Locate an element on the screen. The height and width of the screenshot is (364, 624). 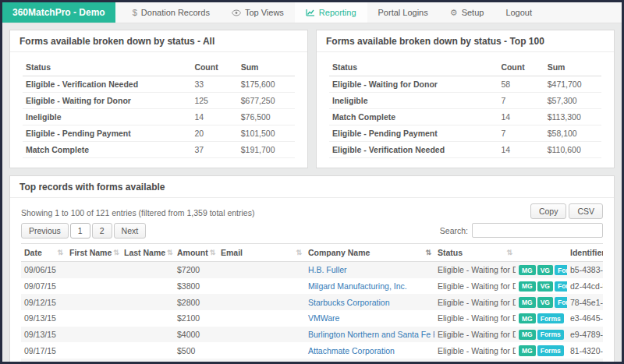
count-cell: 125 is located at coordinates (214, 101).